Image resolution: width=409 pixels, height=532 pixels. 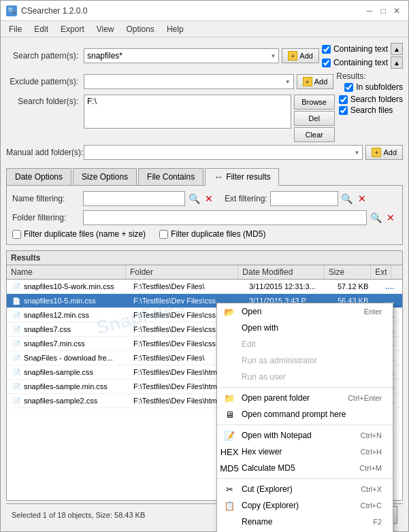 What do you see at coordinates (381, 272) in the screenshot?
I see `col-header-ext: Ext` at bounding box center [381, 272].